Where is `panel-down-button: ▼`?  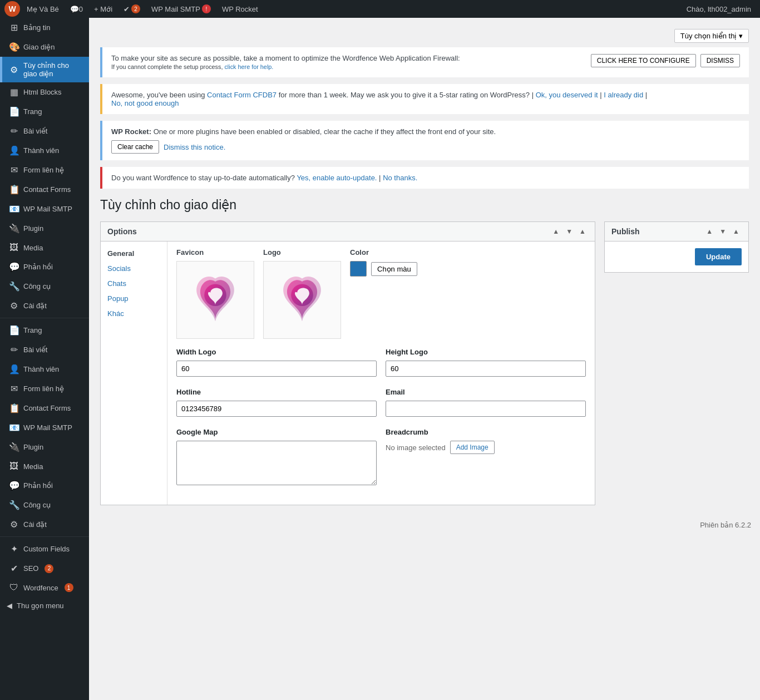 panel-down-button: ▼ is located at coordinates (569, 231).